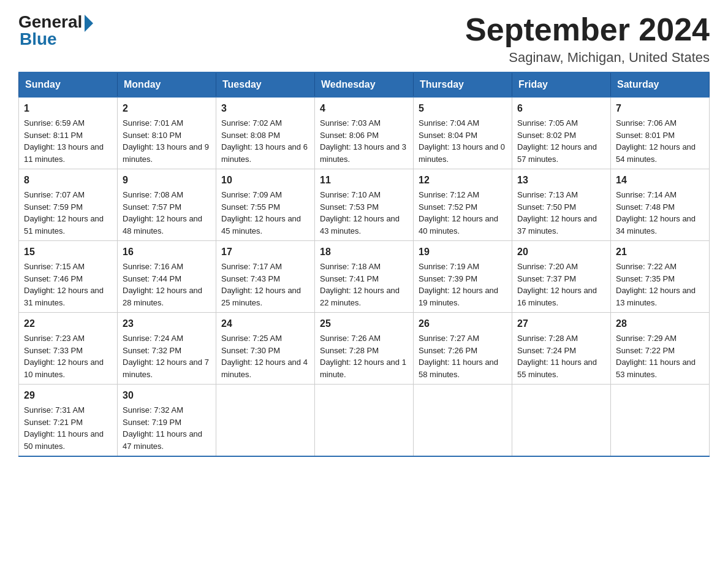 The width and height of the screenshot is (728, 563). I want to click on table-row: 3 Sunrise: 7:02 AMSunset: 8:08 PMDayligh…, so click(266, 133).